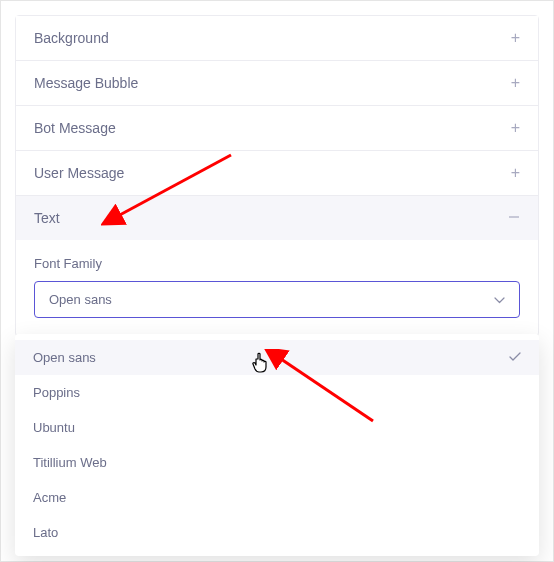 The width and height of the screenshot is (554, 562). Describe the element at coordinates (277, 498) in the screenshot. I see `dropdown-option-acme: Acme` at that location.